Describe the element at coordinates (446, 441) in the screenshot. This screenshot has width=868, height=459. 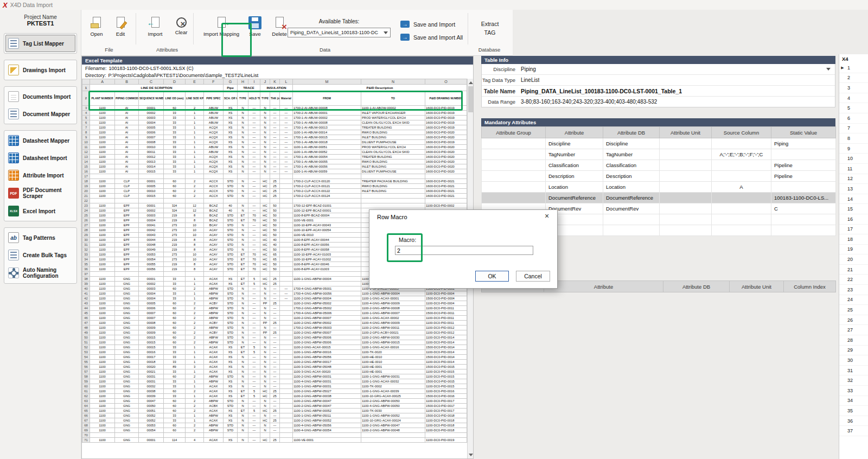
I see `cell: 1100-DC0-PID-0019` at that location.